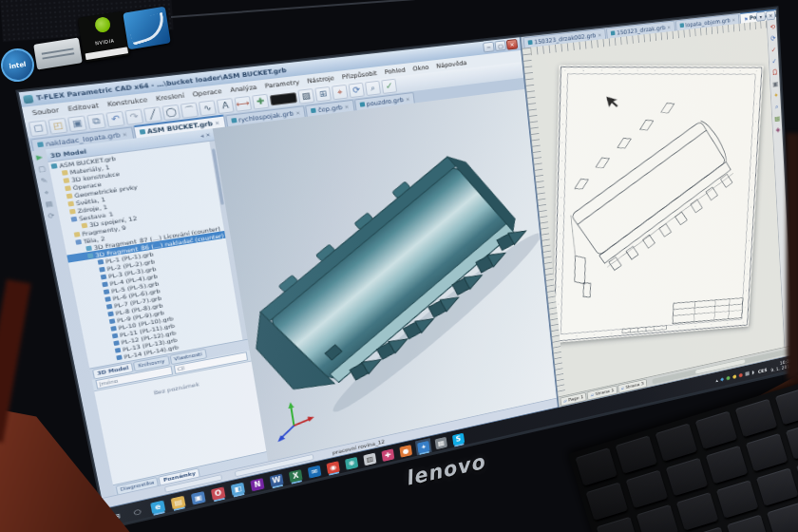 This screenshot has height=532, width=798. I want to click on close-panel-icon: ✕, so click(208, 135).